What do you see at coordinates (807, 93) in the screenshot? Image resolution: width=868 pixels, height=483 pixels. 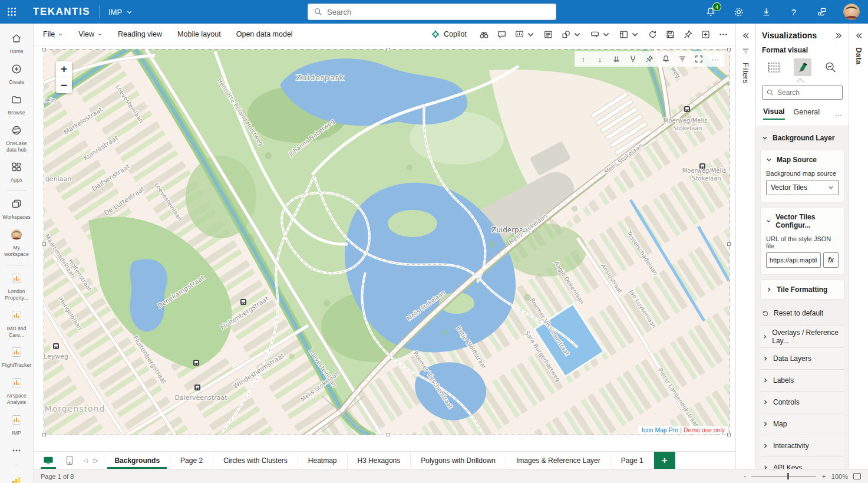 I see `format-search-input` at bounding box center [807, 93].